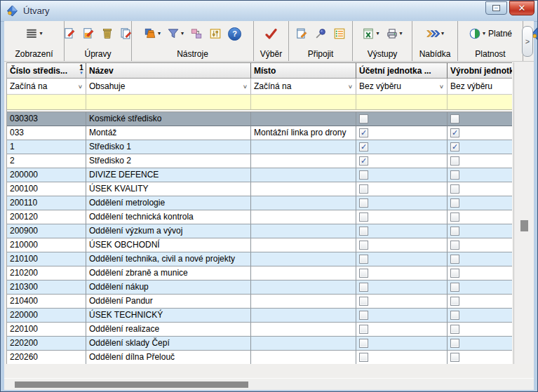  What do you see at coordinates (260, 288) in the screenshot?
I see `table-row: 210300Oddělení nákup` at bounding box center [260, 288].